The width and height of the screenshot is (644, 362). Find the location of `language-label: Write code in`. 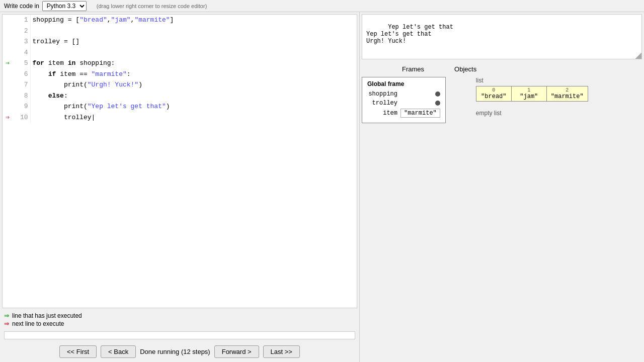

language-label: Write code in is located at coordinates (22, 6).